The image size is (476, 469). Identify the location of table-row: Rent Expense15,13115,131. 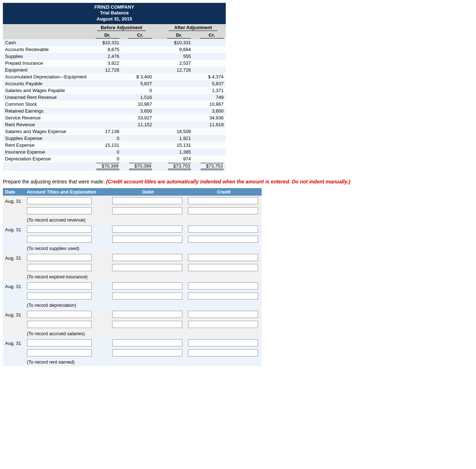
(114, 145).